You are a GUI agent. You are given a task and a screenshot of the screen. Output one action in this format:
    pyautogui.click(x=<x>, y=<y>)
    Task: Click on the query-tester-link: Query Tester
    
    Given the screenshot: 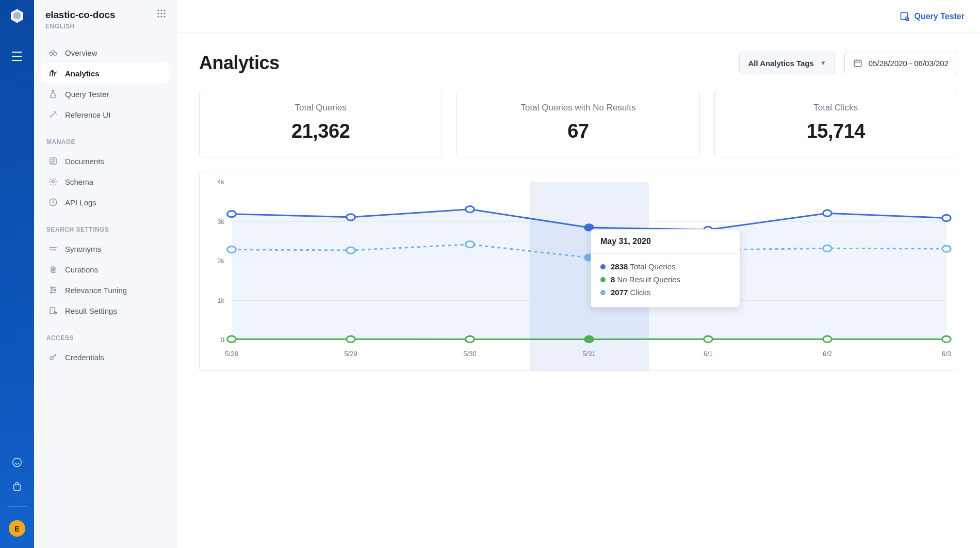 What is the action you would take?
    pyautogui.click(x=932, y=17)
    